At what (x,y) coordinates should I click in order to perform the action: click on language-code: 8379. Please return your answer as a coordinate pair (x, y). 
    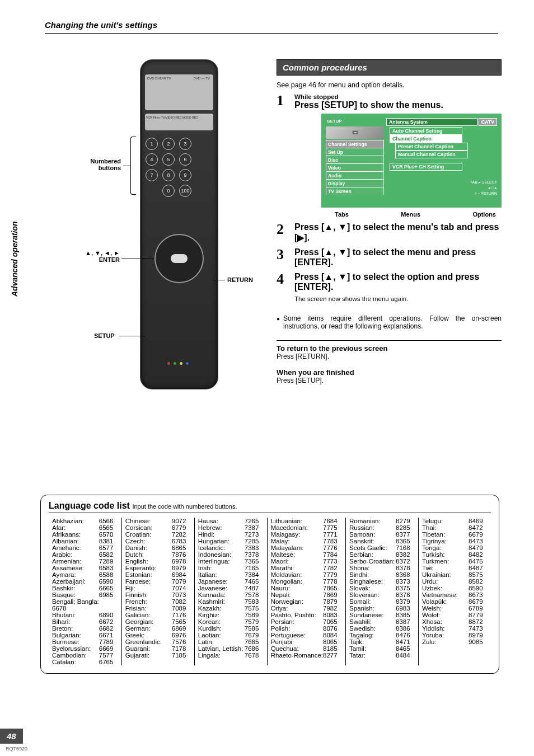
    Looking at the image, I should click on (405, 602).